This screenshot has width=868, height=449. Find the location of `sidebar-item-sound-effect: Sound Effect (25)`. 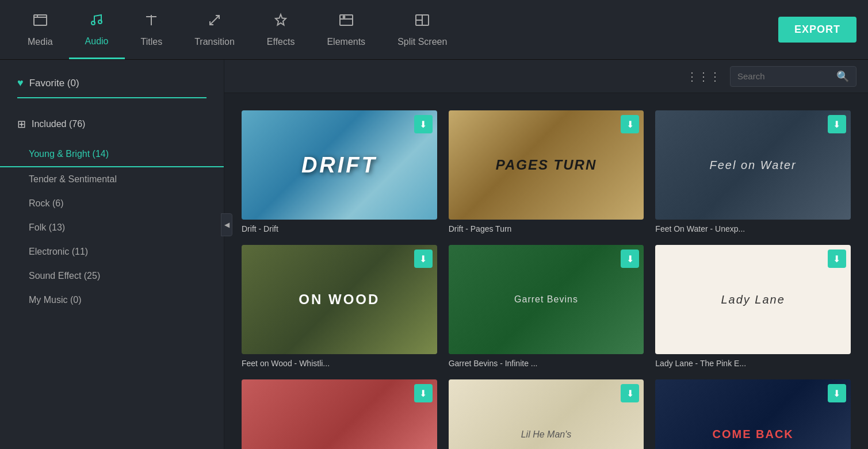

sidebar-item-sound-effect: Sound Effect (25) is located at coordinates (112, 276).